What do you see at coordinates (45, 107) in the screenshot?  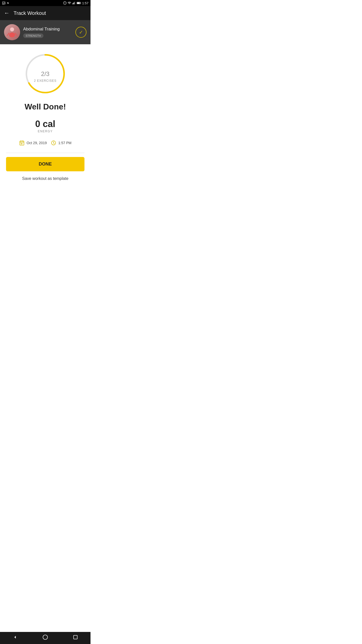 I see `well-done-message: Well Done!` at bounding box center [45, 107].